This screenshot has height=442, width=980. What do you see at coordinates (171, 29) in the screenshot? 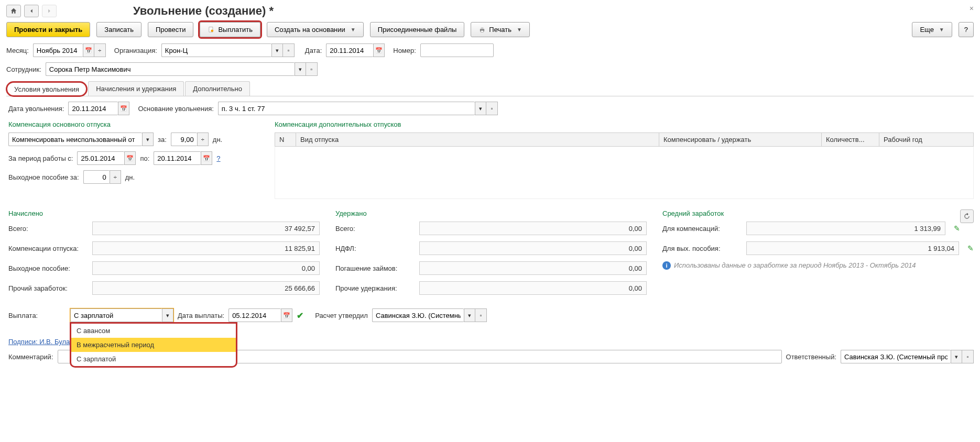
I see `conduct-button: Провести` at bounding box center [171, 29].